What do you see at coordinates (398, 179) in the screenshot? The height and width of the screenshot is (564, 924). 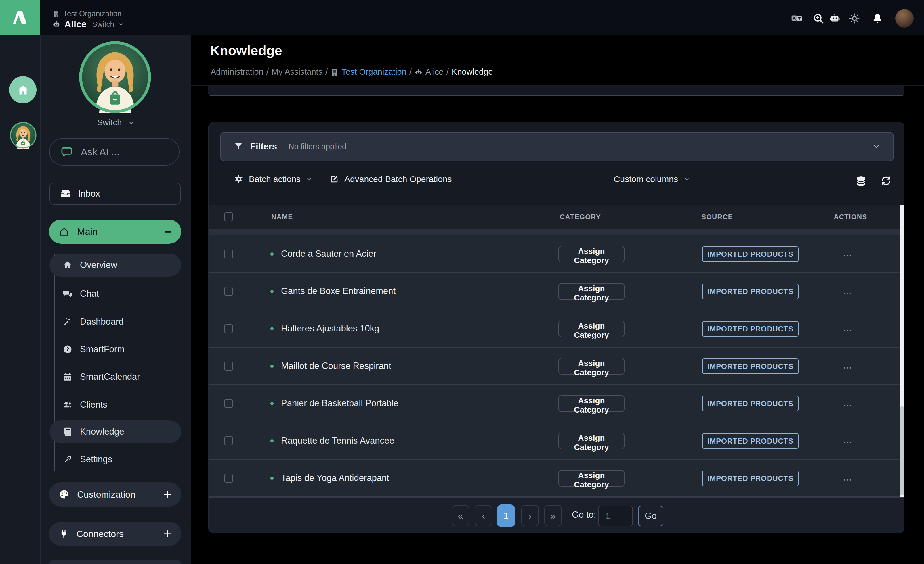 I see `advanced-batch-label: Advanced Batch Operations` at bounding box center [398, 179].